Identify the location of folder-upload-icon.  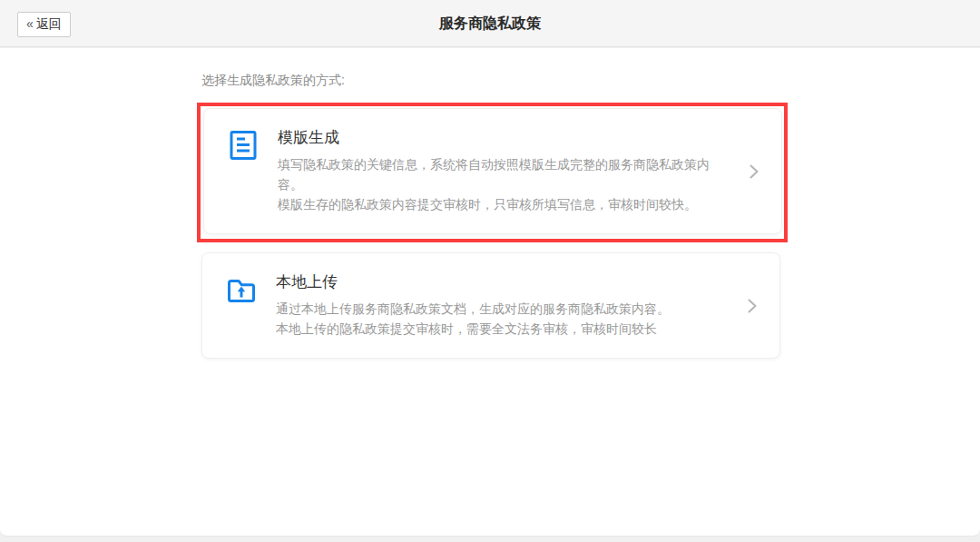
(241, 290).